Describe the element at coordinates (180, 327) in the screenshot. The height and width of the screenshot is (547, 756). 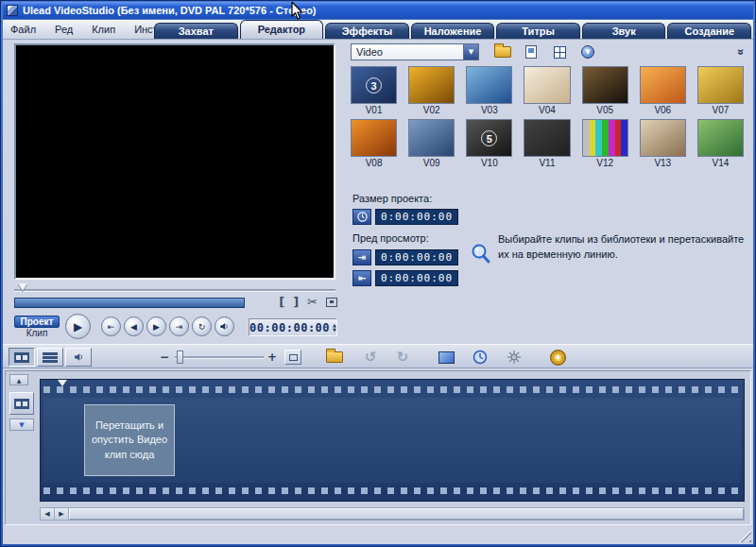
I see `end-button: ⇥` at that location.